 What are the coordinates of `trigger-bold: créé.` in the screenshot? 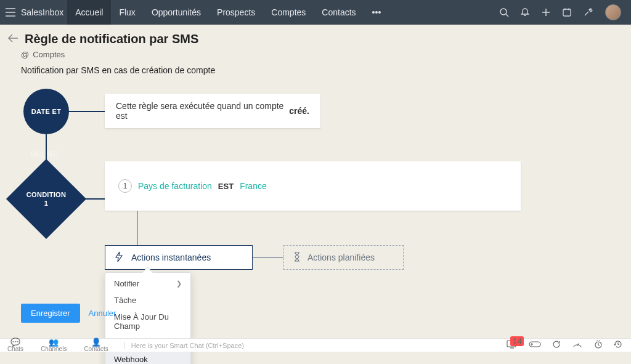 It's located at (299, 111).